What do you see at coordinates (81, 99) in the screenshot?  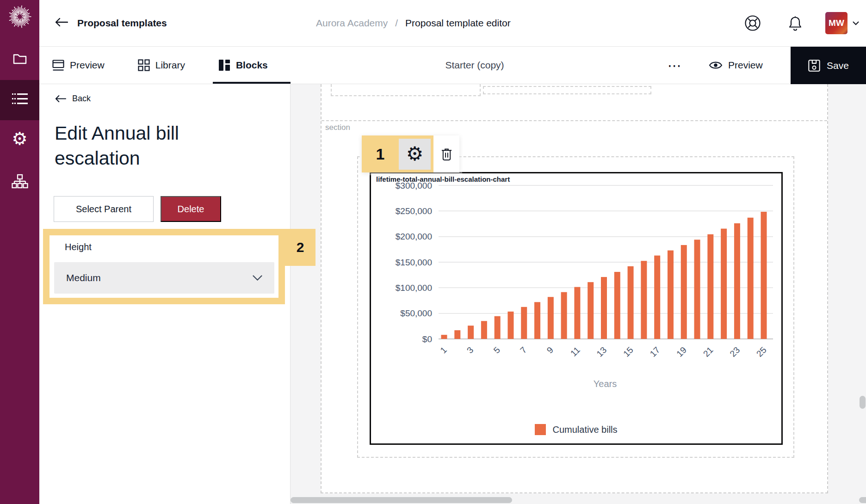 I see `panel-back-label: Back` at bounding box center [81, 99].